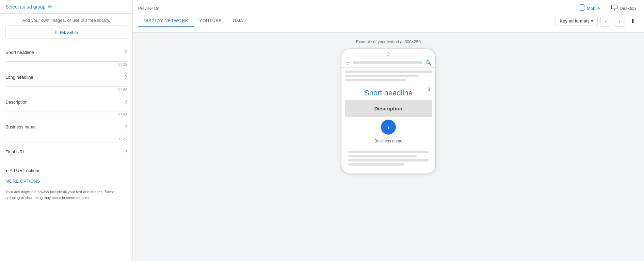 Image resolution: width=644 pixels, height=261 pixels. What do you see at coordinates (428, 63) in the screenshot?
I see `browser-search-icon: 🔍` at bounding box center [428, 63].